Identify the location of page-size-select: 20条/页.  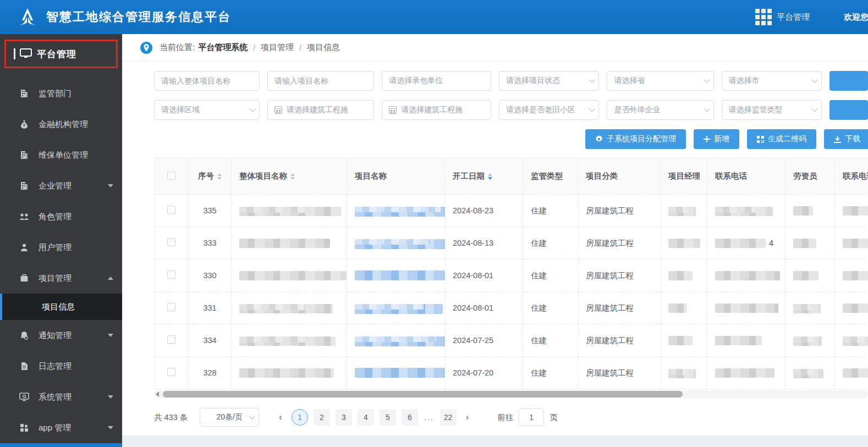
(229, 417).